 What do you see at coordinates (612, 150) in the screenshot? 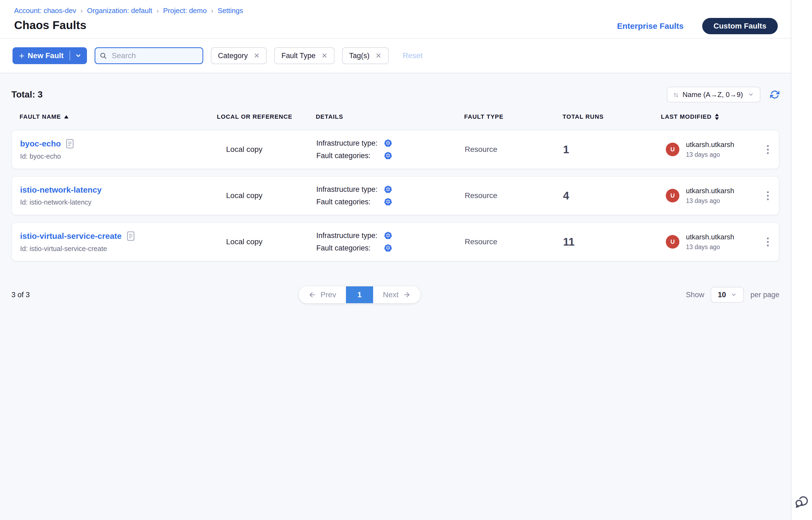
I see `total-runs-value: 1` at bounding box center [612, 150].